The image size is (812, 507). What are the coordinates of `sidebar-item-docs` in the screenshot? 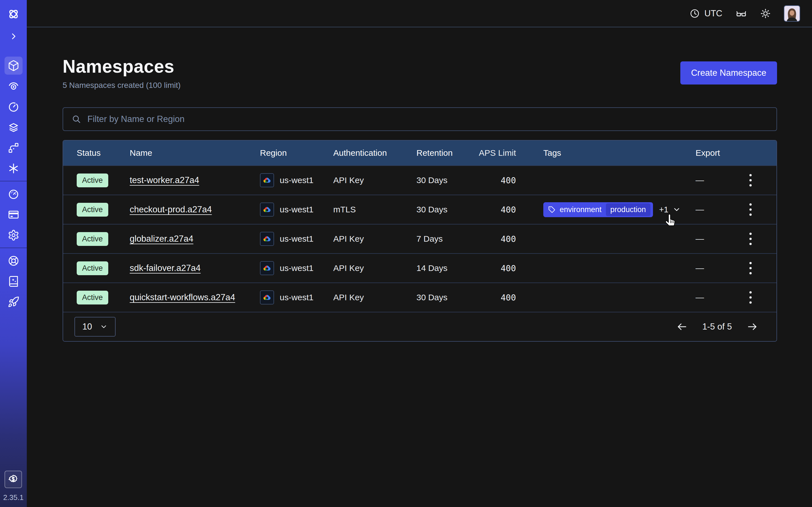 It's located at (13, 281).